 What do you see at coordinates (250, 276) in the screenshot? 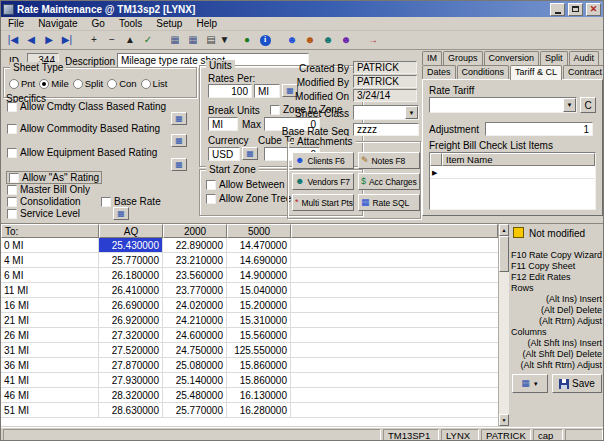
I see `table-row: 6 MI 26.180000 23.560000 14.900000` at bounding box center [250, 276].